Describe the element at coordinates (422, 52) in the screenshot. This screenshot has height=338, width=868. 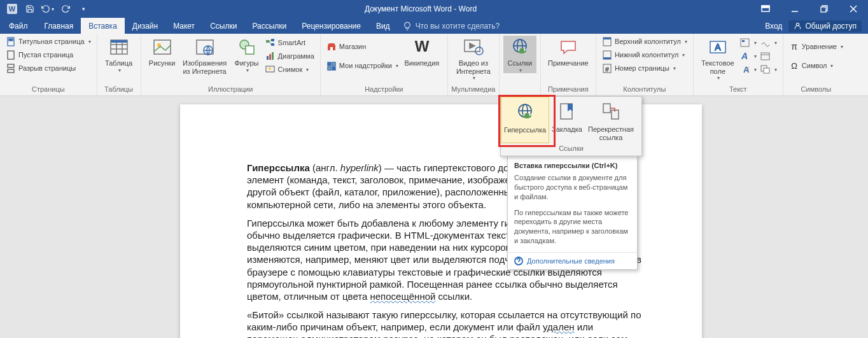
I see `wikipedia-button: WВикипедия` at that location.